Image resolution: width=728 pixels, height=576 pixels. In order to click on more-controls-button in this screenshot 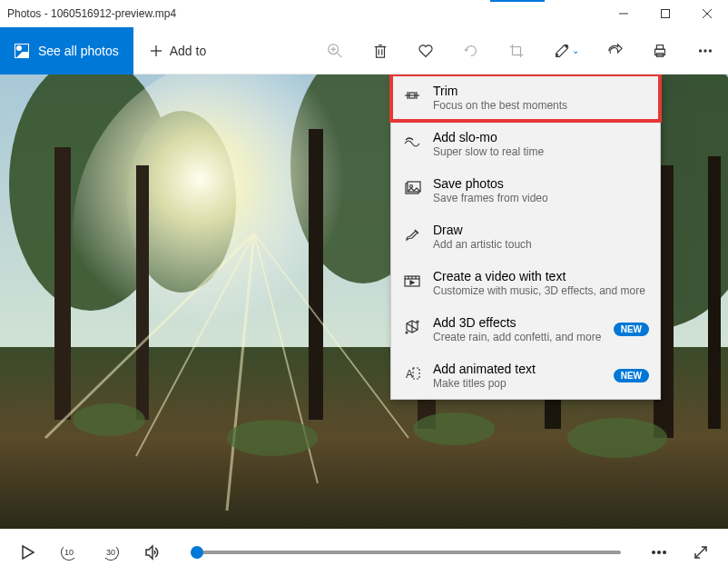, I will do `click(659, 552)`.